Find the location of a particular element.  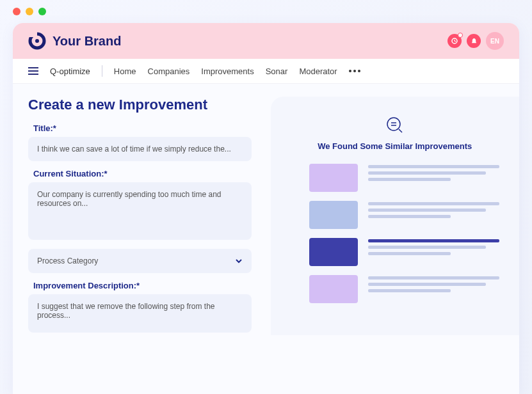

nav-companies: Companies is located at coordinates (169, 72).